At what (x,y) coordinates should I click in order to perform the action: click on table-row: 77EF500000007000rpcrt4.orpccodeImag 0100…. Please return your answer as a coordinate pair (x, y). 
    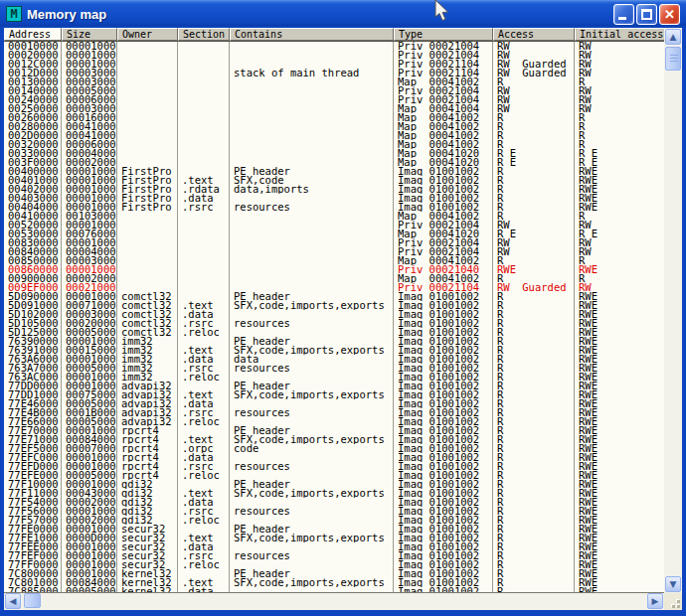
    Looking at the image, I should click on (334, 449).